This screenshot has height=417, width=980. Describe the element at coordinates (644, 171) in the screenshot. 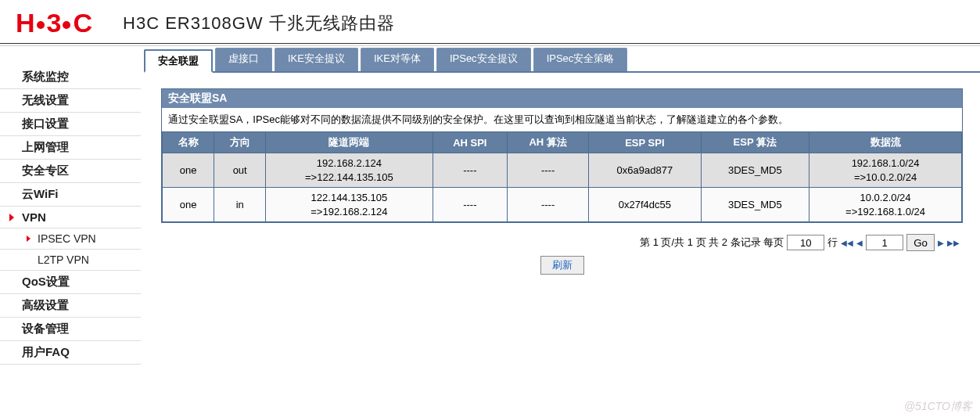

I see `cell-espspi: 0x6a9ad877` at that location.